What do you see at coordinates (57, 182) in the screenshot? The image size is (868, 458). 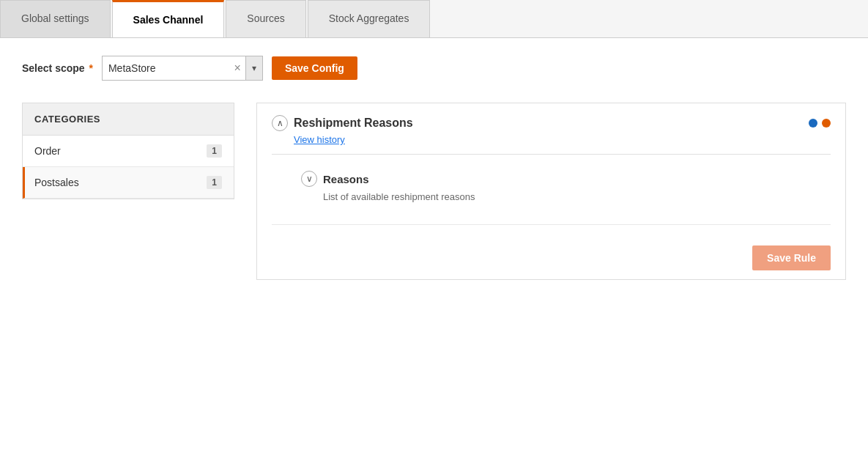 I see `sidebar-item-postsales-label: Postsales` at bounding box center [57, 182].